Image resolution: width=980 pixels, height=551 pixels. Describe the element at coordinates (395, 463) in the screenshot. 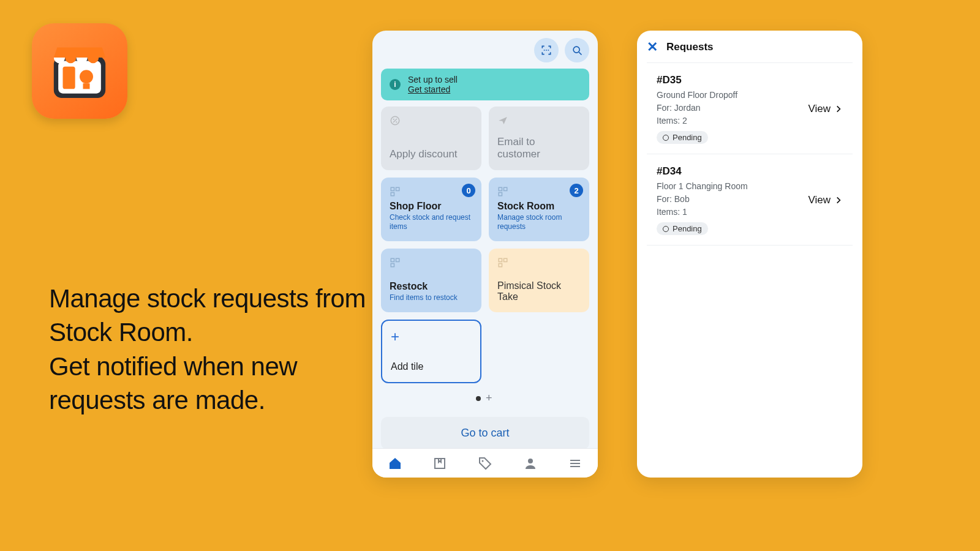

I see `home-icon` at that location.